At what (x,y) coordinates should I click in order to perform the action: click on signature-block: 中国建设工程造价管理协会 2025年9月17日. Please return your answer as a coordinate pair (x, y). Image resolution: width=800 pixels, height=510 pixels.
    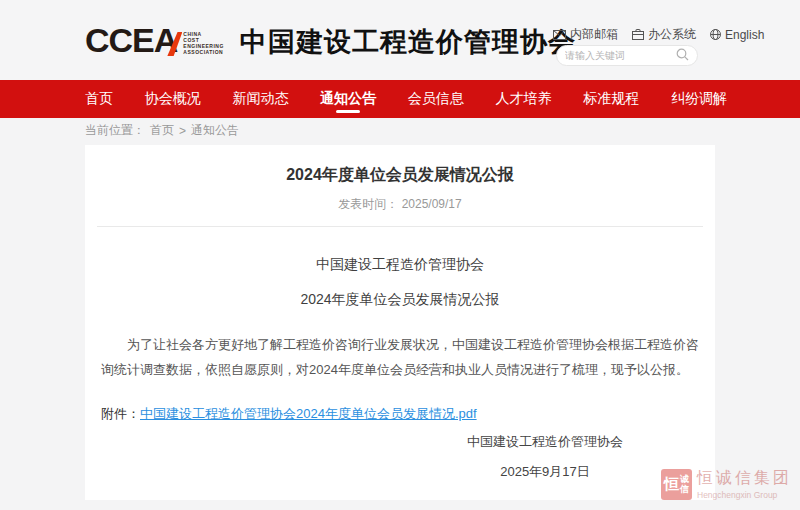
    Looking at the image, I should click on (545, 457).